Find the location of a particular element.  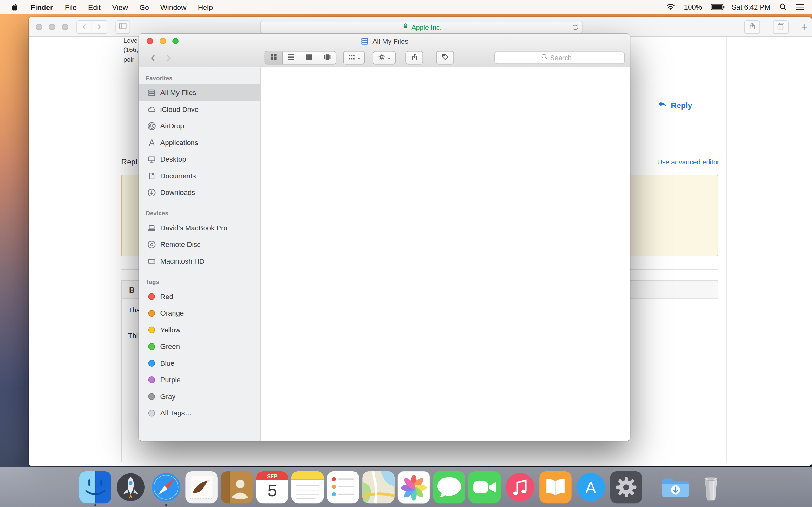

sidebar-item-all-my-files: All My Files is located at coordinates (199, 93).